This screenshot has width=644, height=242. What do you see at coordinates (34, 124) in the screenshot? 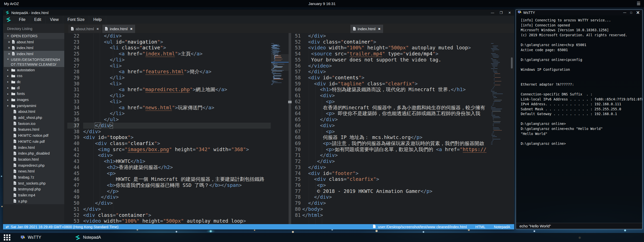
I see `tree-file-favicon-ico: favicon.ico` at bounding box center [34, 124].